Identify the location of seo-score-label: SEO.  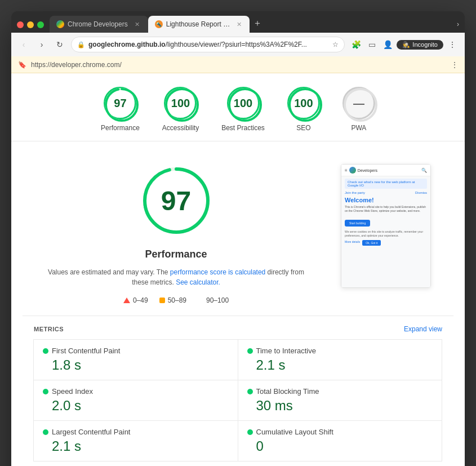
(303, 128).